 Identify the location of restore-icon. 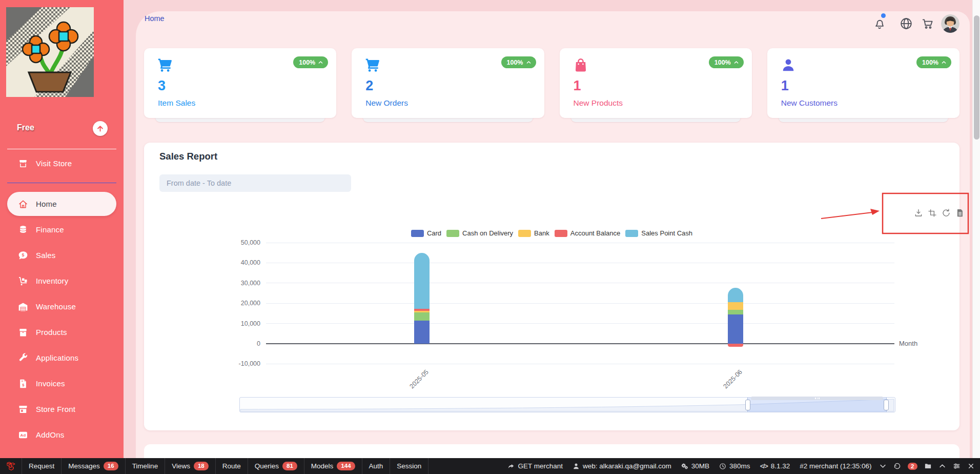
(946, 213).